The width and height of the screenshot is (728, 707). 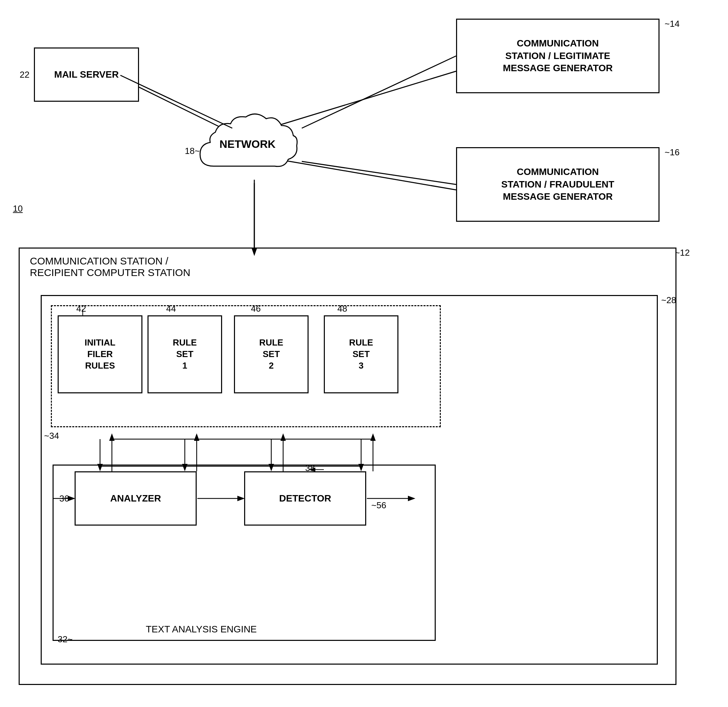 What do you see at coordinates (192, 151) in the screenshot?
I see `ref-18: 18~` at bounding box center [192, 151].